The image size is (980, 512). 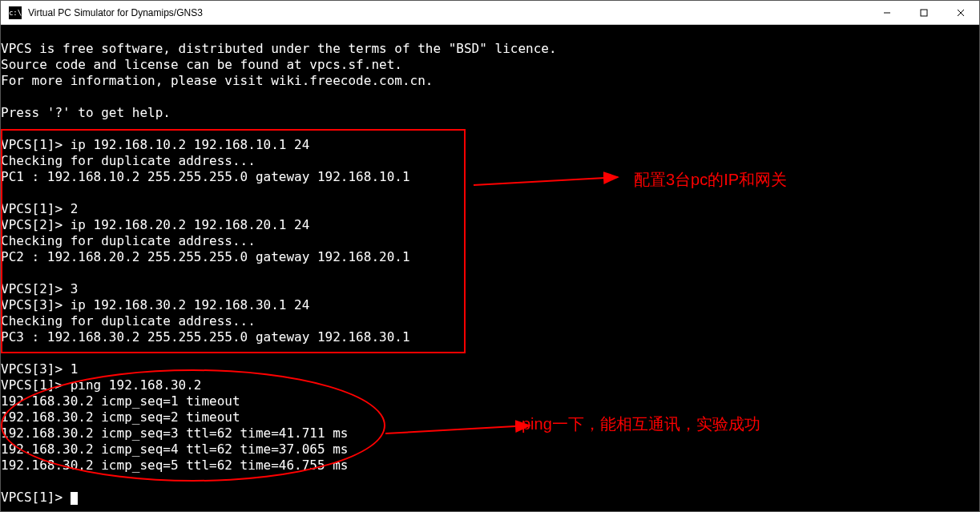 What do you see at coordinates (490, 257) in the screenshot?
I see `terminal-line: PC2 : 192.168.20.2 255.255.255.0 gateway…` at bounding box center [490, 257].